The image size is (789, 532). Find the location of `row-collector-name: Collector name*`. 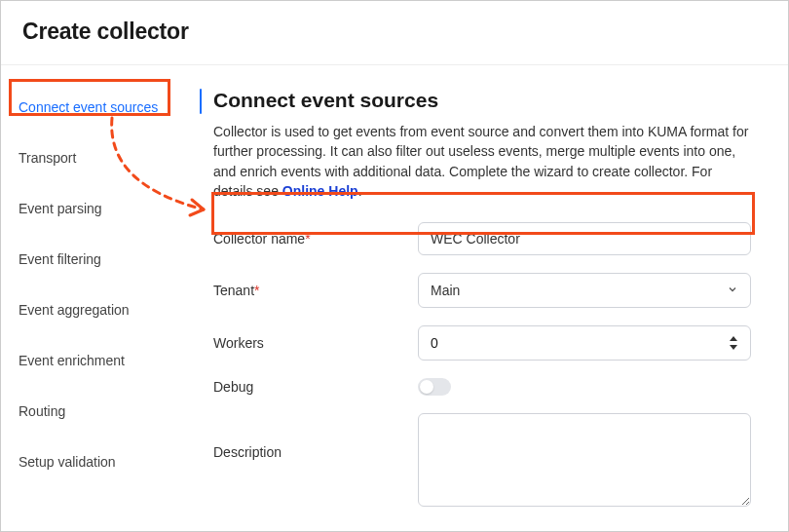

row-collector-name: Collector name* is located at coordinates (482, 239).